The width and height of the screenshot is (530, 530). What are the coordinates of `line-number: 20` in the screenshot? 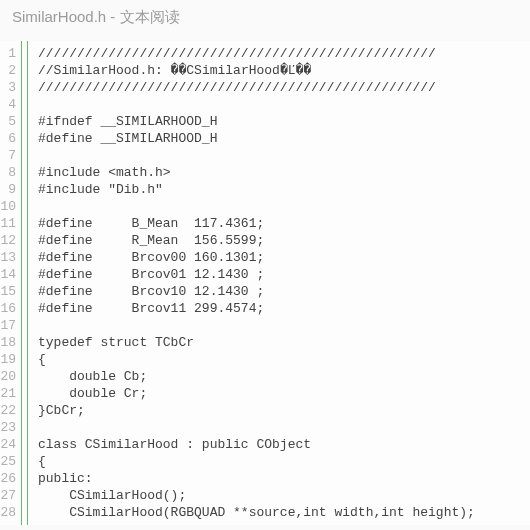 It's located at (10, 376).